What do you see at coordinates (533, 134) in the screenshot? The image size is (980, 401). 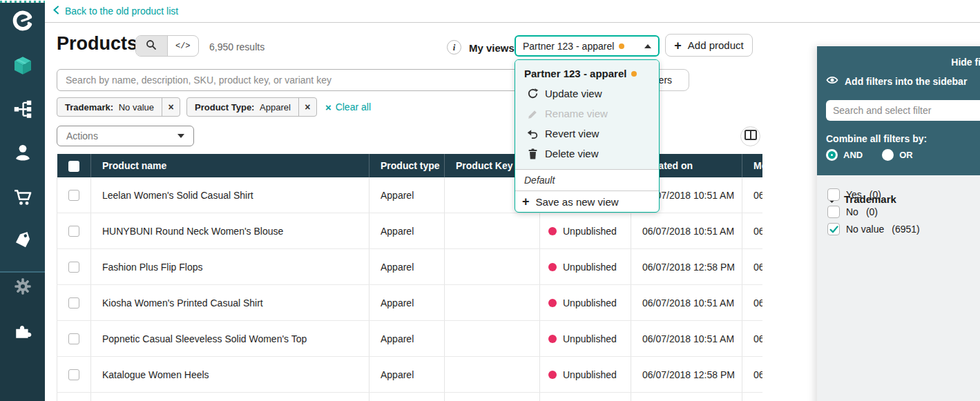 I see `undo-icon` at bounding box center [533, 134].